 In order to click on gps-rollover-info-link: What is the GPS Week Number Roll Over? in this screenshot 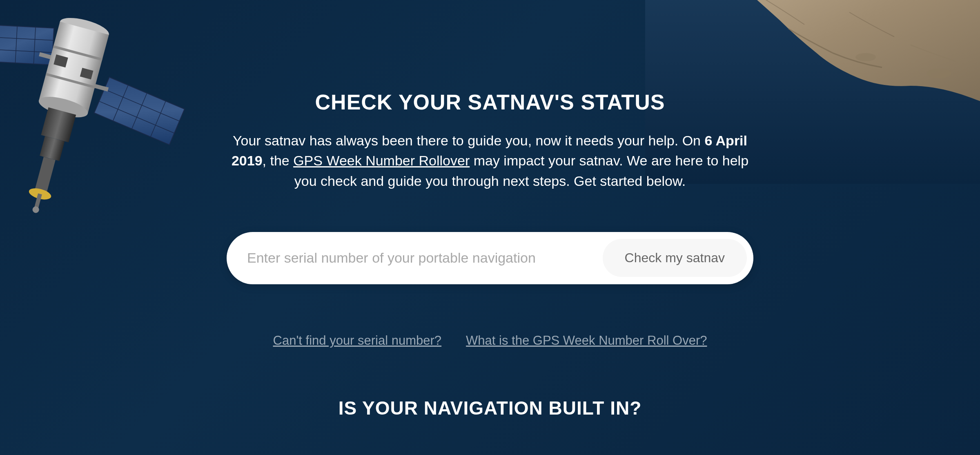, I will do `click(586, 341)`.